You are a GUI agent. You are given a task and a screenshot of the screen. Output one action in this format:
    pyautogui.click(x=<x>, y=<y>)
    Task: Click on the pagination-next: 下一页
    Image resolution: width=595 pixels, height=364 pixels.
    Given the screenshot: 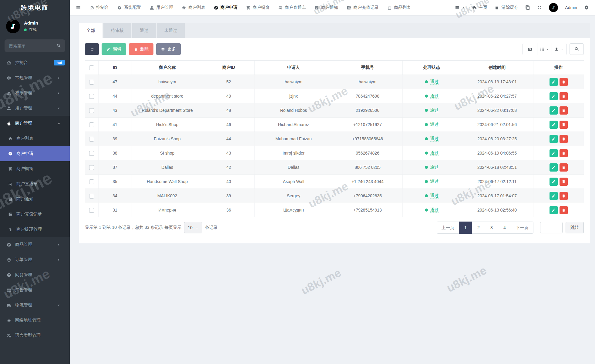 What is the action you would take?
    pyautogui.click(x=522, y=228)
    